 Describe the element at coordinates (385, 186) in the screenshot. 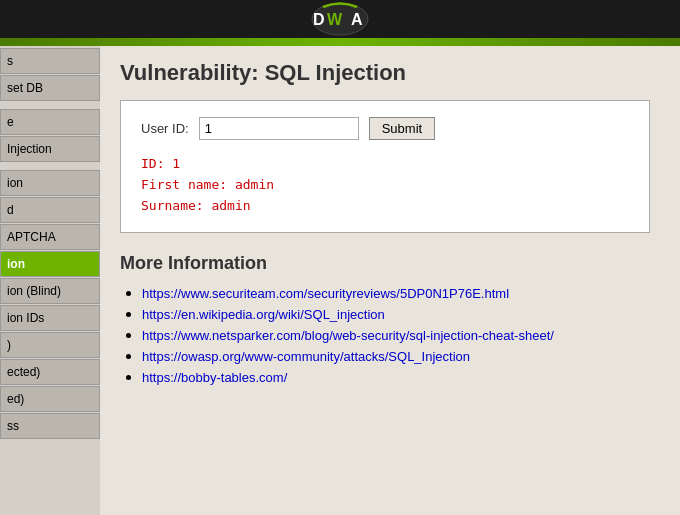

I see `result-first-name-line: First name: admin` at that location.